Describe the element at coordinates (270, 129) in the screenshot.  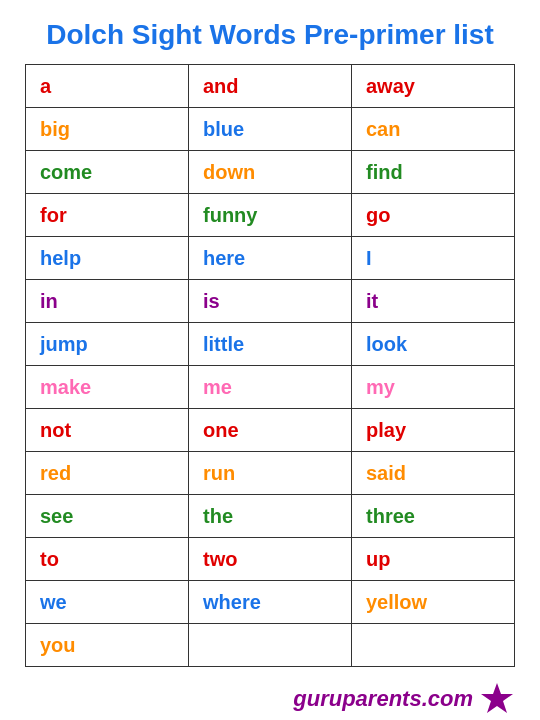
I see `list-item: blue` at that location.